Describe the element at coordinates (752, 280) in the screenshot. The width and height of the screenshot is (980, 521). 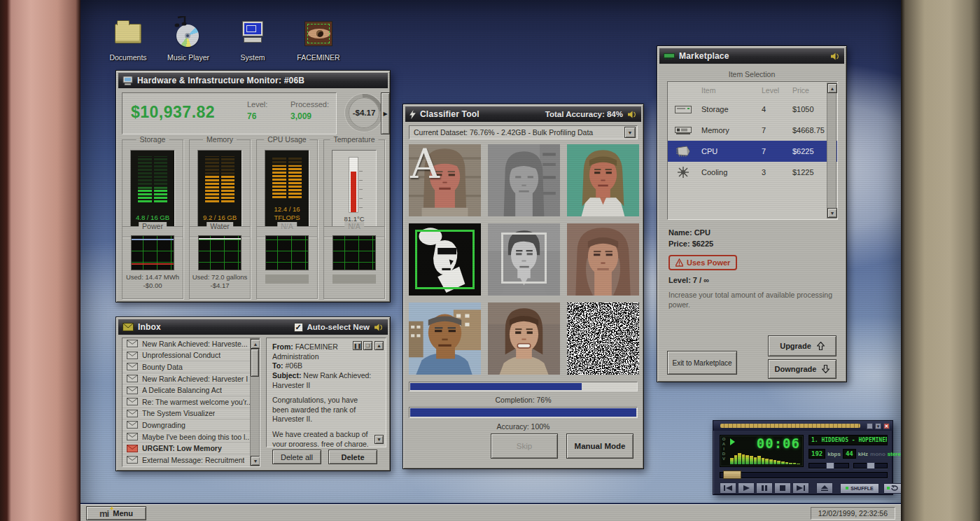
I see `item-level: Level: 7 / ∞` at that location.